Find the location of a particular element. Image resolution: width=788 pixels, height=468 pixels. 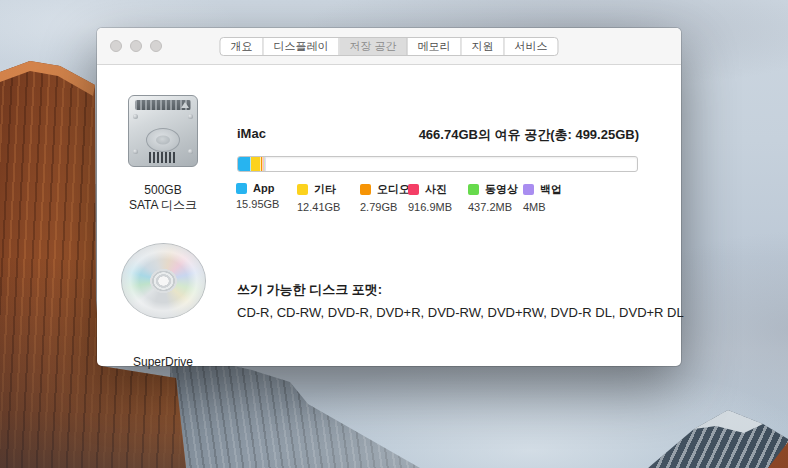

legend-item-기타: 기타12.41GB is located at coordinates (328, 198).